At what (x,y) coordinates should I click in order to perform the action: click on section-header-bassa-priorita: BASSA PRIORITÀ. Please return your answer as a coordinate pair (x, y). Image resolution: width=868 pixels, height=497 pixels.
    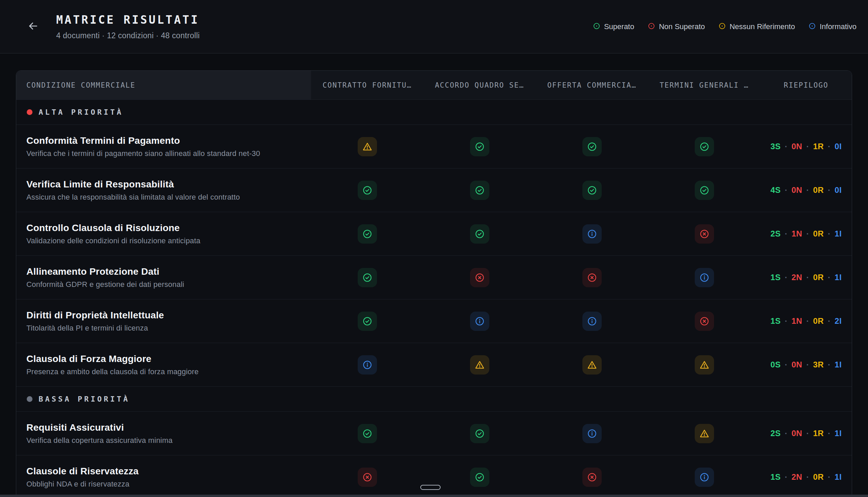
    Looking at the image, I should click on (434, 399).